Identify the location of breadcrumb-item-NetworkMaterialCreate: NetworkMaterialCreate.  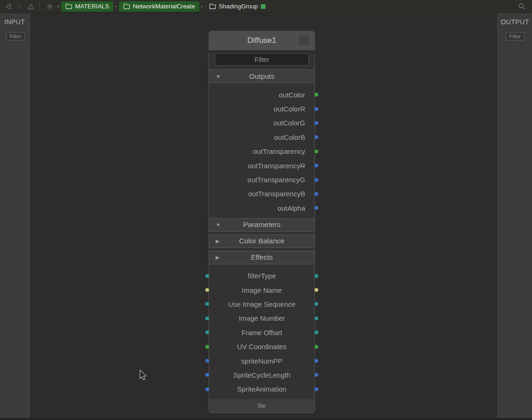
(159, 7).